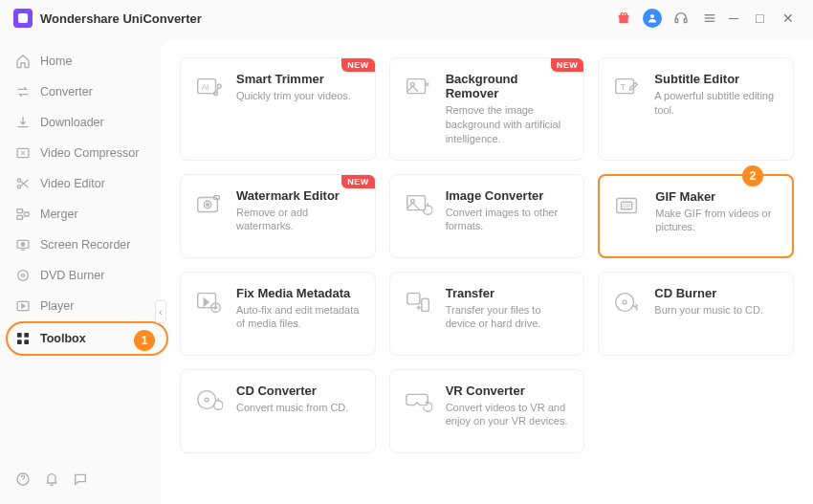 This screenshot has height=504, width=813. What do you see at coordinates (418, 205) in the screenshot?
I see `image-convert-icon` at bounding box center [418, 205].